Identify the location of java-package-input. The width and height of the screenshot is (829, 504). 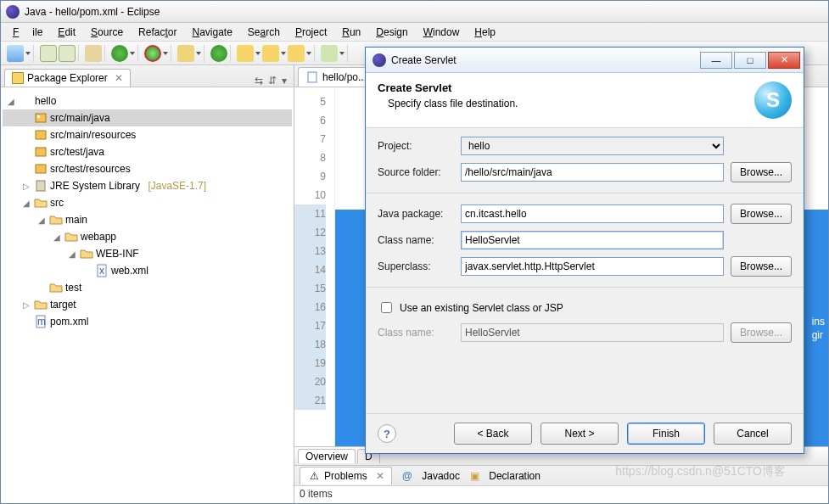
(592, 214).